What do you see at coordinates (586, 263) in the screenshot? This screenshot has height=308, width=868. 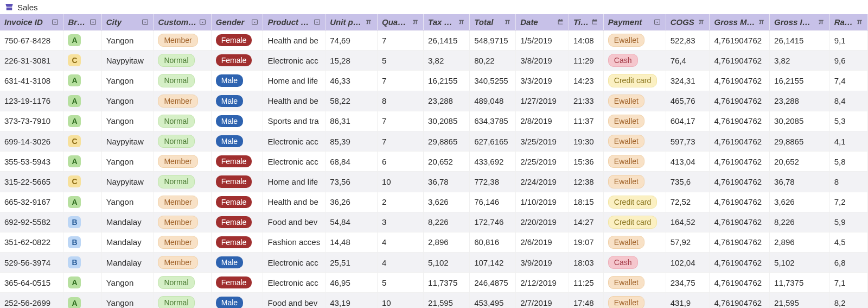 I see `cell-time: 18:03` at bounding box center [586, 263].